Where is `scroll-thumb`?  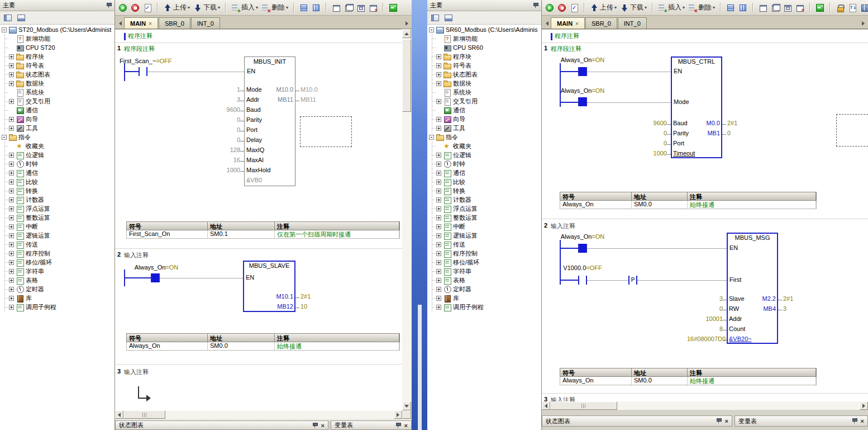
scroll-thumb is located at coordinates (144, 415).